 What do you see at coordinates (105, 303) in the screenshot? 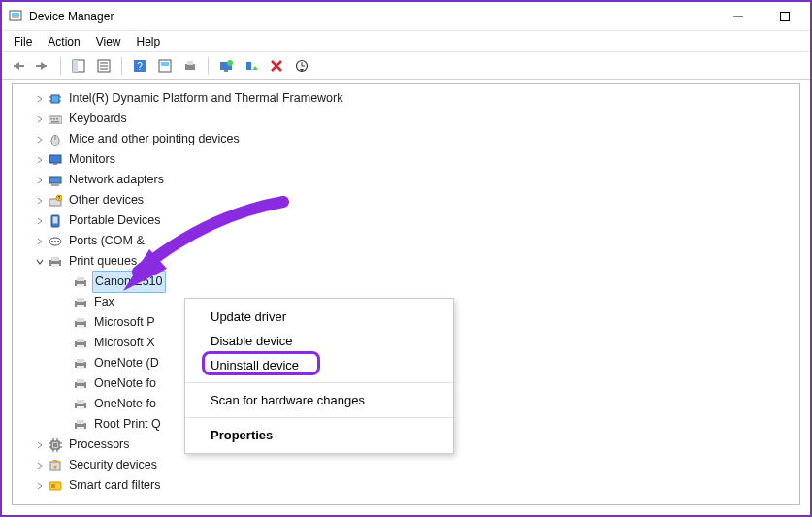
I see `tree-node-label: Fax` at bounding box center [105, 303].